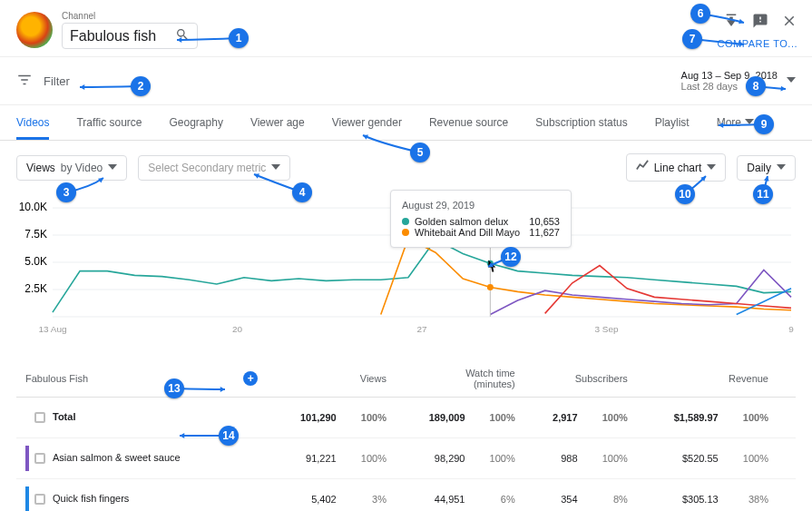 The width and height of the screenshot is (812, 511). I want to click on channel-label: Channel, so click(130, 16).